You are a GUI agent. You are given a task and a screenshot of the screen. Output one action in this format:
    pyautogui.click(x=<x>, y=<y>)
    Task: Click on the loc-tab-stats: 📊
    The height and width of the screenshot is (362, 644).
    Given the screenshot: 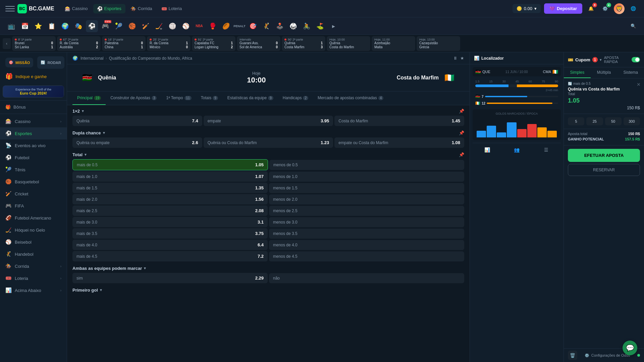 What is the action you would take?
    pyautogui.click(x=487, y=150)
    